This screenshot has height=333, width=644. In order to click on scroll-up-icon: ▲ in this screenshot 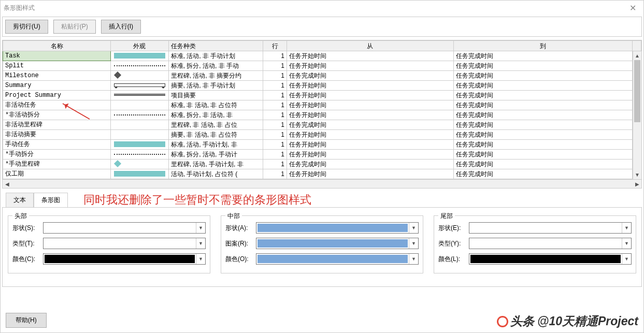, I will do `click(637, 56)`.